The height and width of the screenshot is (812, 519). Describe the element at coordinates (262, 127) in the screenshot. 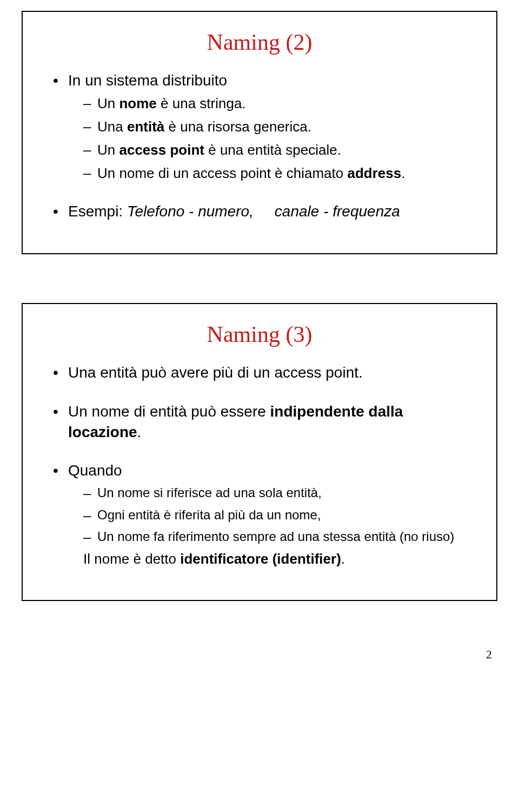

I see `bullet-item: In un sistema distribuito Un nome è una …` at that location.